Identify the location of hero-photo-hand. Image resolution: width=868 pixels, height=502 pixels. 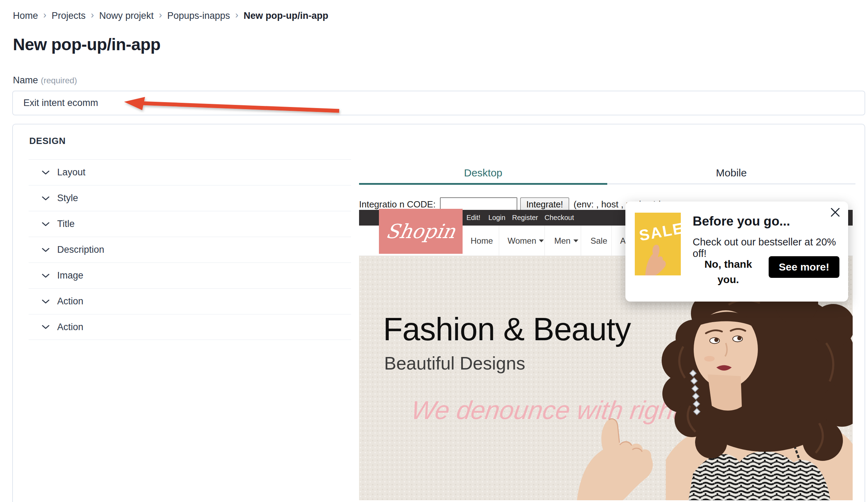
(615, 459).